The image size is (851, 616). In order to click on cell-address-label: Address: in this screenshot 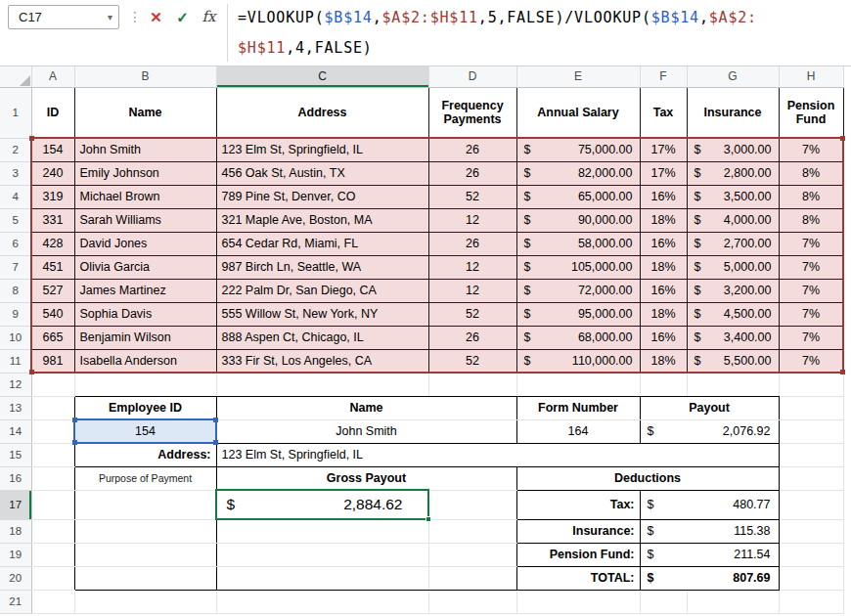, I will do `click(145, 455)`.